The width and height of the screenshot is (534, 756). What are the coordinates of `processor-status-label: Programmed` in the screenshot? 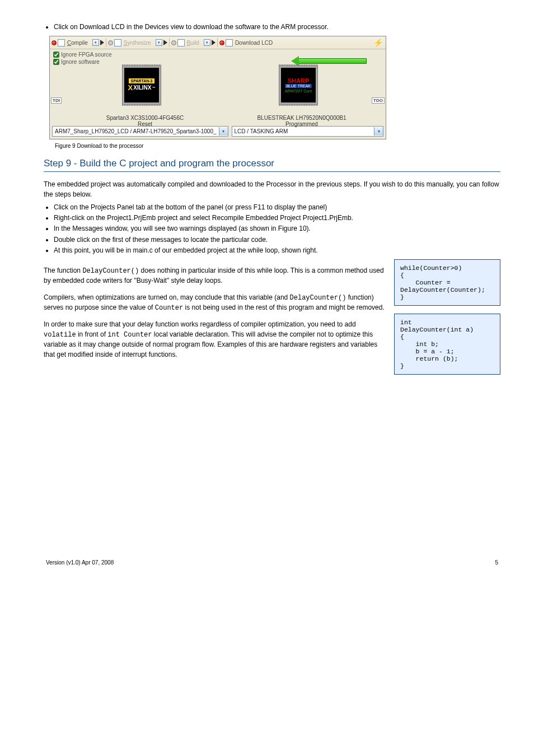 It's located at (302, 124).